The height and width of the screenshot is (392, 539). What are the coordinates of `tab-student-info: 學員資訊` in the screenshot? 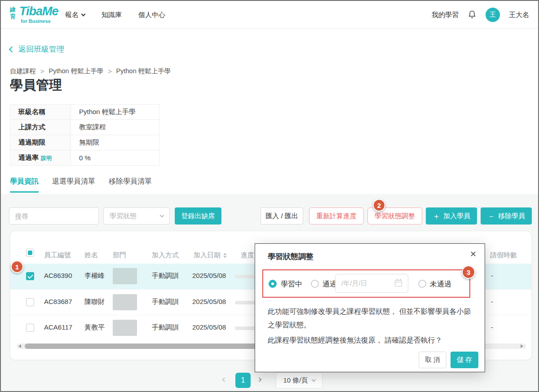 It's located at (24, 185).